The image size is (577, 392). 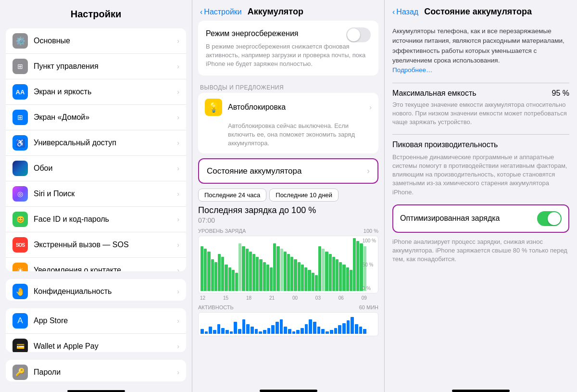 What do you see at coordinates (369, 240) in the screenshot?
I see `y-label-100: 100 %` at bounding box center [369, 240].